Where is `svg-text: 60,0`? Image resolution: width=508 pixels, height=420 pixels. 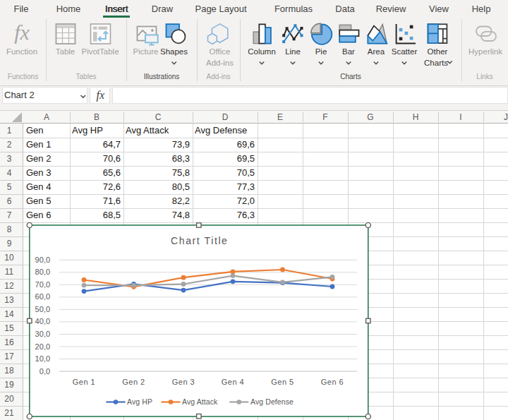 svg-text: 60,0 is located at coordinates (42, 296).